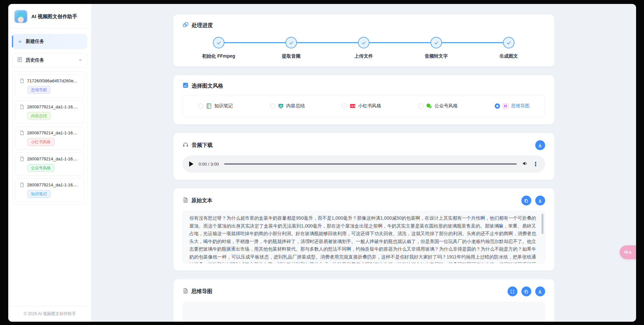  What do you see at coordinates (20, 60) in the screenshot?
I see `document-list-icon` at bounding box center [20, 60].